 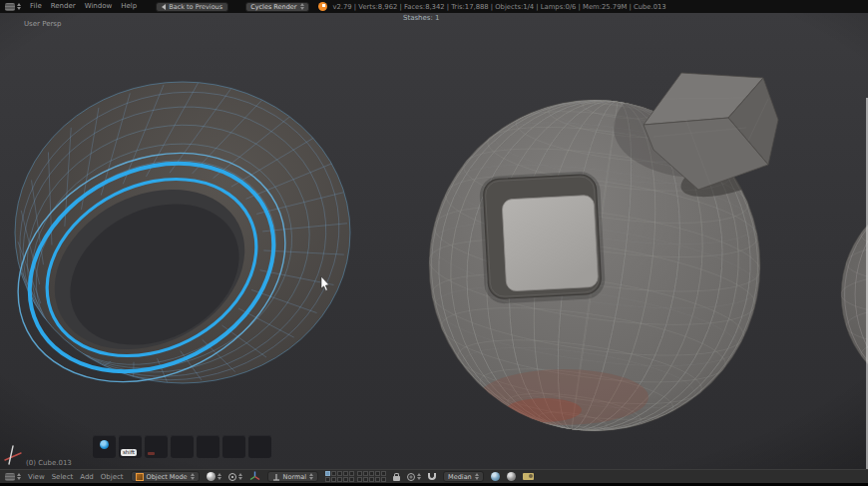 What do you see at coordinates (411, 477) in the screenshot?
I see `proportional-edit-icon` at bounding box center [411, 477].